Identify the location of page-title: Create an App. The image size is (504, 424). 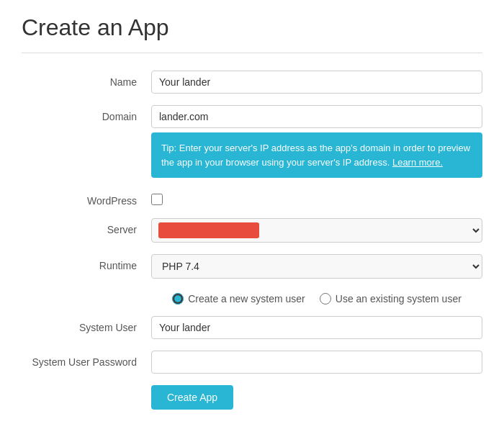
(252, 27).